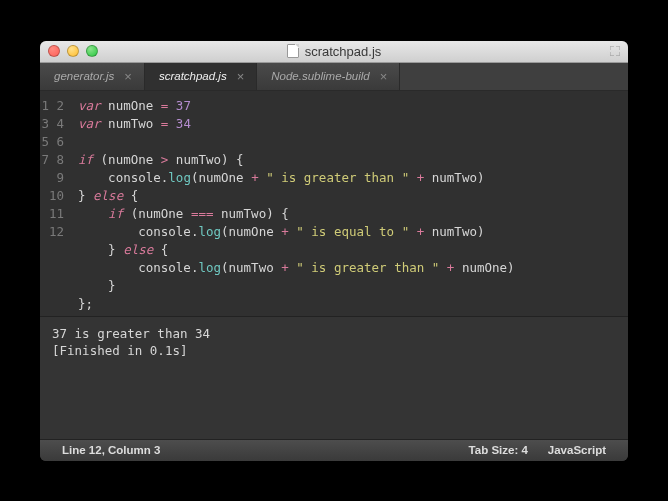 The width and height of the screenshot is (668, 501). What do you see at coordinates (334, 77) in the screenshot?
I see `tab-bar: generator.js×scratchpad.js×Node.sublime-…` at bounding box center [334, 77].